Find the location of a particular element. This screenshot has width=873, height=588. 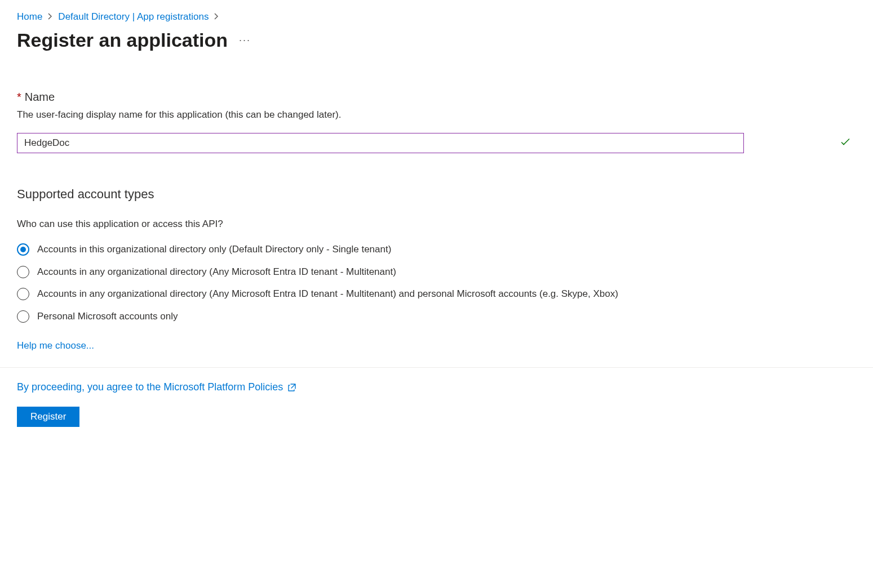

name-label: *Name is located at coordinates (436, 97).